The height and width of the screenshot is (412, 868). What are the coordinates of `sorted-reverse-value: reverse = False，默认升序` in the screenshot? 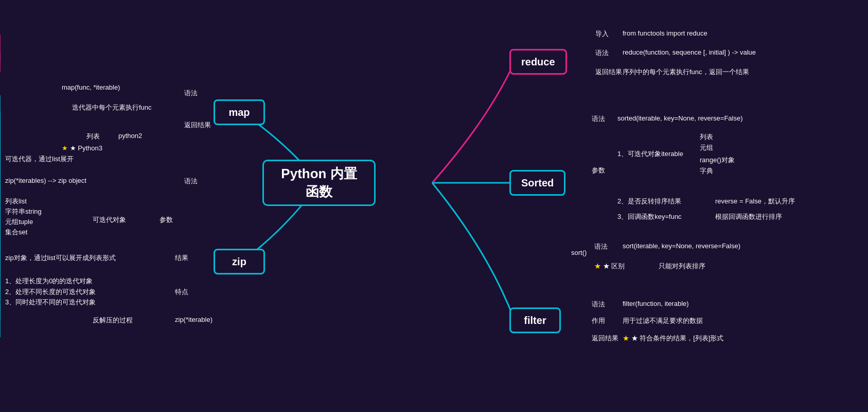 It's located at (755, 201).